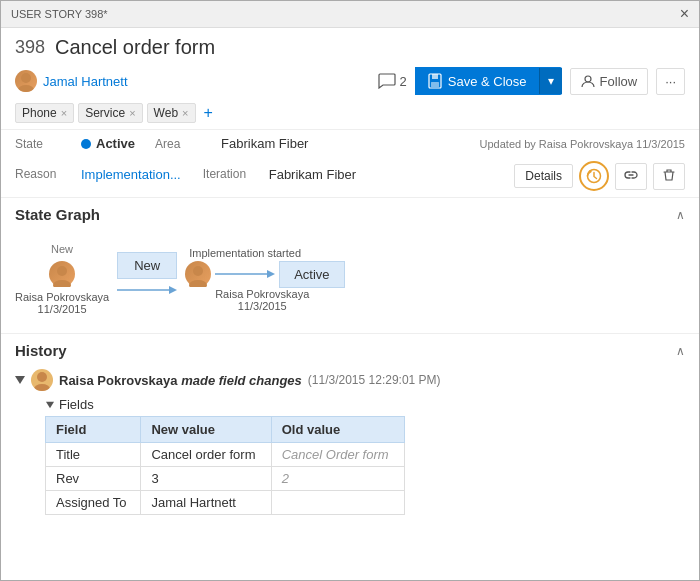 The height and width of the screenshot is (581, 700). What do you see at coordinates (338, 455) in the screenshot?
I see `field-old-title: Cancel Order form` at bounding box center [338, 455].